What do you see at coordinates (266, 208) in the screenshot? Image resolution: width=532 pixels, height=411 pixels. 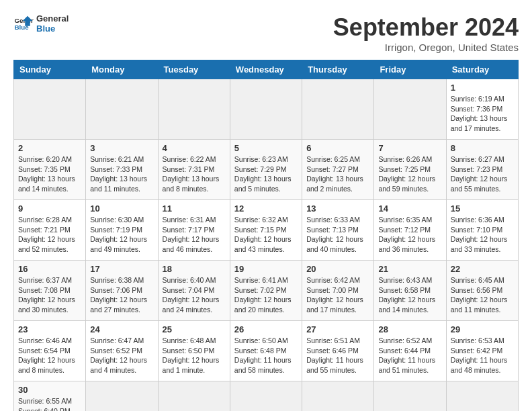 I see `day-number: 12` at bounding box center [266, 208].